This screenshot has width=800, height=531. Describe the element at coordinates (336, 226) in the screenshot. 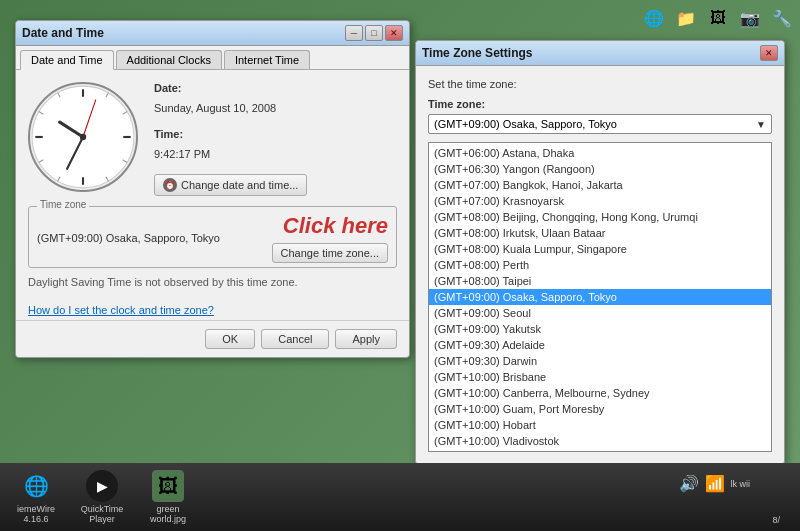

I see `click-here-text: Click here` at that location.